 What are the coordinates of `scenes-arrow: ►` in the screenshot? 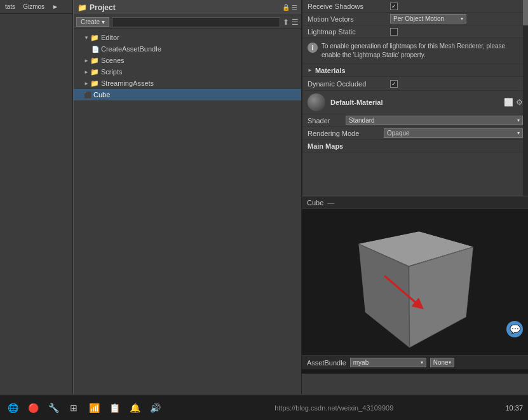 It's located at (86, 61).